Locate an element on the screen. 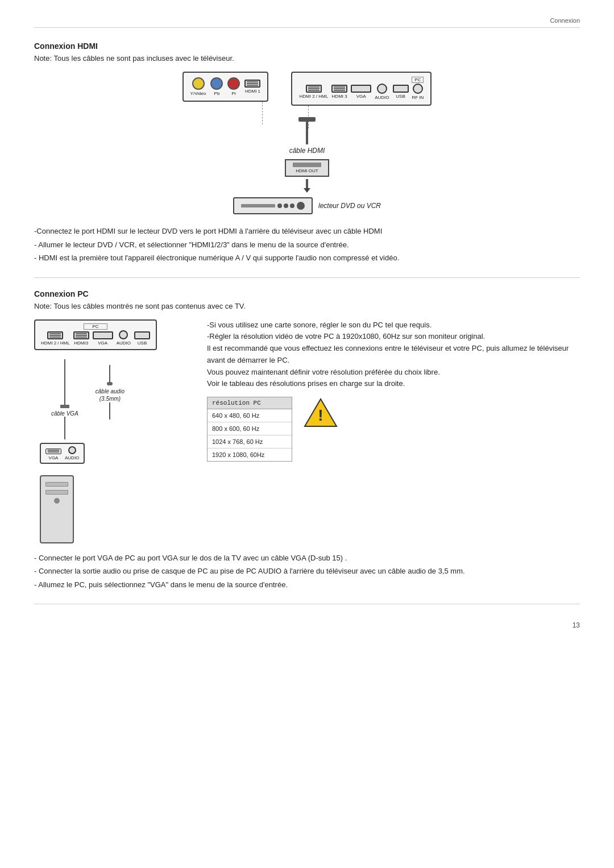  pc-description: -Si vous utilisez une carte sonore, régl… is located at coordinates (393, 355).